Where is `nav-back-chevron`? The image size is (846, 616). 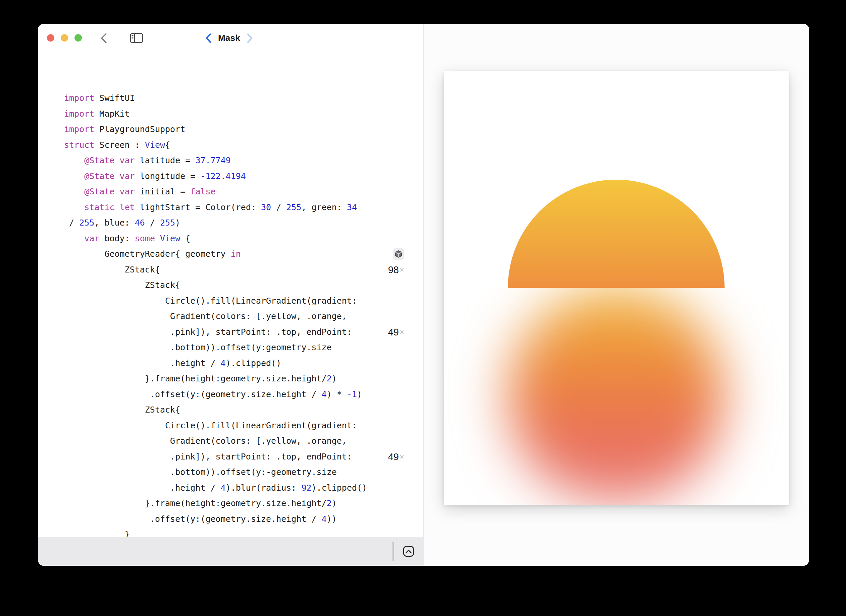 nav-back-chevron is located at coordinates (208, 38).